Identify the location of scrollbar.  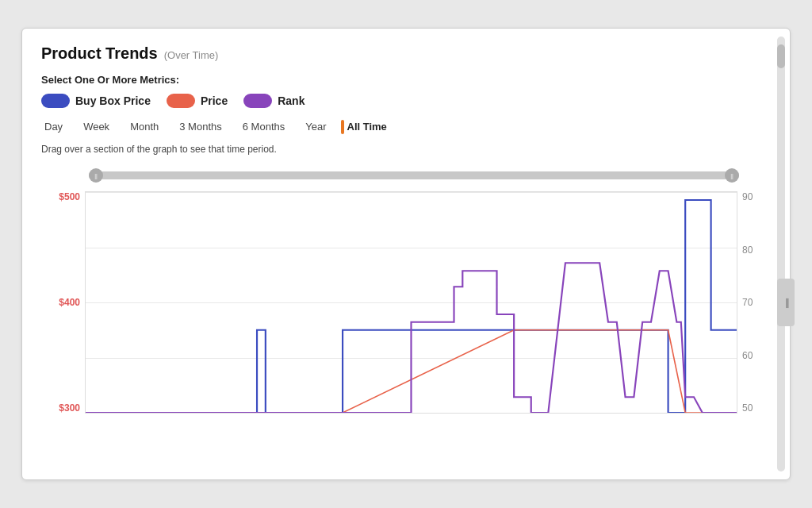
(781, 254).